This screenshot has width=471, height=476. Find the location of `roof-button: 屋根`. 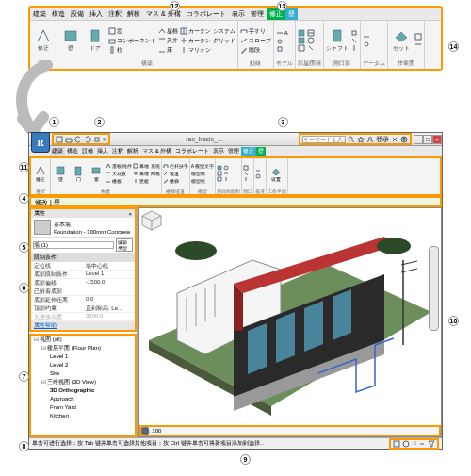

roof-button: 屋根 is located at coordinates (168, 31).